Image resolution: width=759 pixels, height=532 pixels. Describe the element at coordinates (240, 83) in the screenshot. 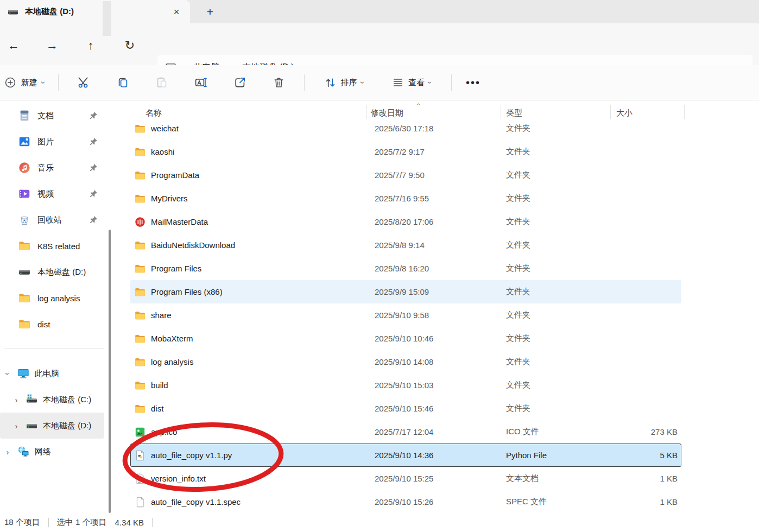

I see `share-button` at that location.